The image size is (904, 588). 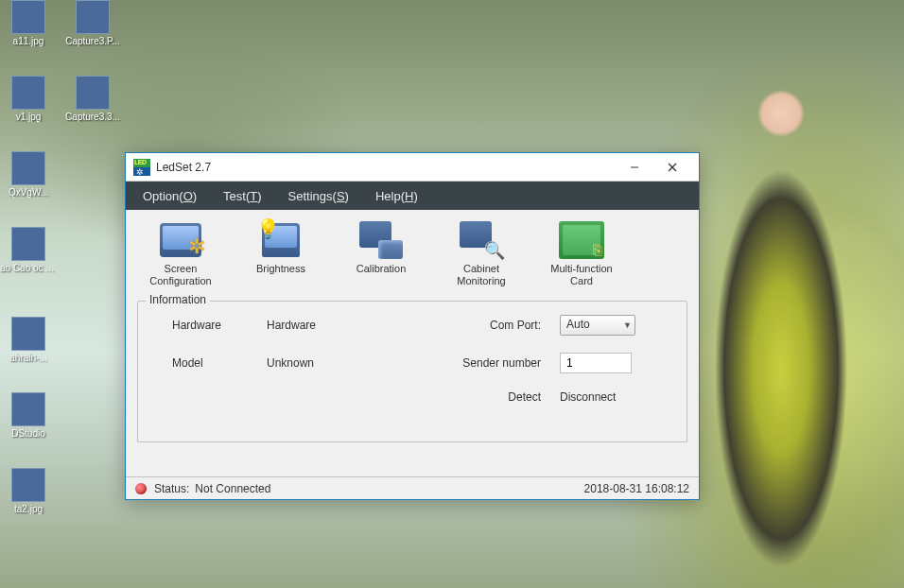 I want to click on desktop-icon: a11.jpg, so click(x=28, y=23).